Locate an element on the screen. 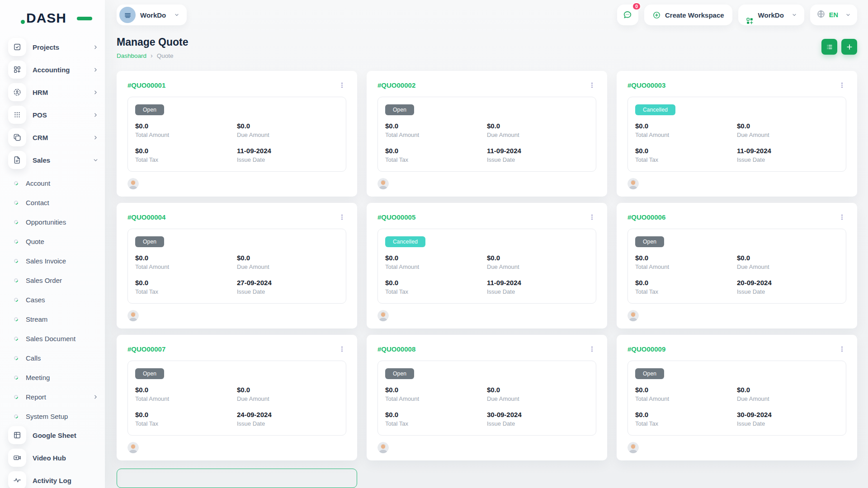 The height and width of the screenshot is (488, 868). sidebar-item-pos: POS is located at coordinates (57, 115).